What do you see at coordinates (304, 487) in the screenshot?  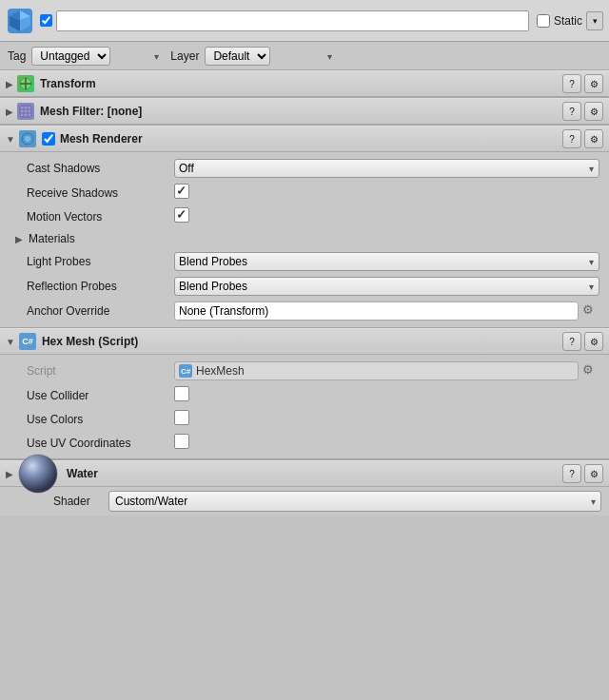 I see `material-section: ▶ Water ? ⚙ Shader Custom/Water Stand` at bounding box center [304, 487].